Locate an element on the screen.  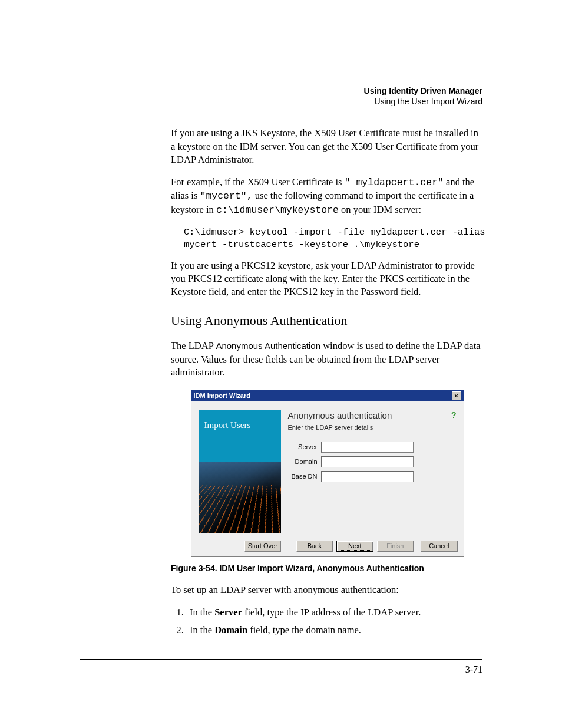
step-2: In the Domain field, type the domain nam… is located at coordinates (335, 630).